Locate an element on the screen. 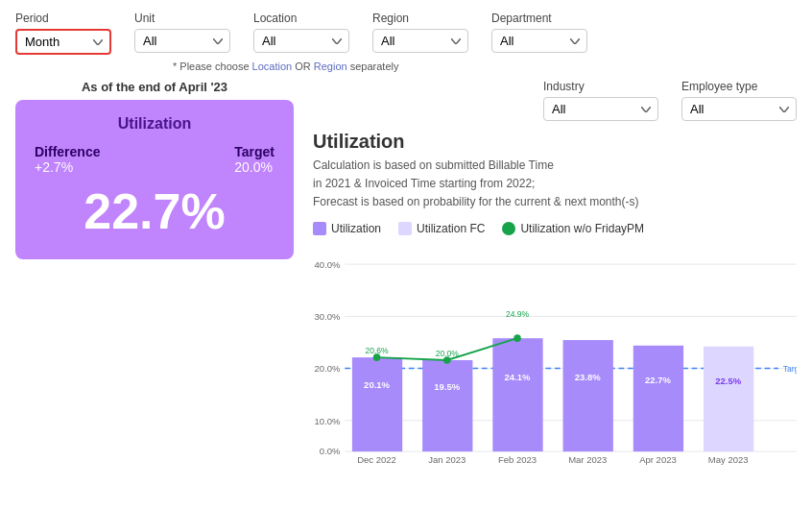 This screenshot has width=812, height=510. legend-utilization-fc: Utilization FC is located at coordinates (442, 229).